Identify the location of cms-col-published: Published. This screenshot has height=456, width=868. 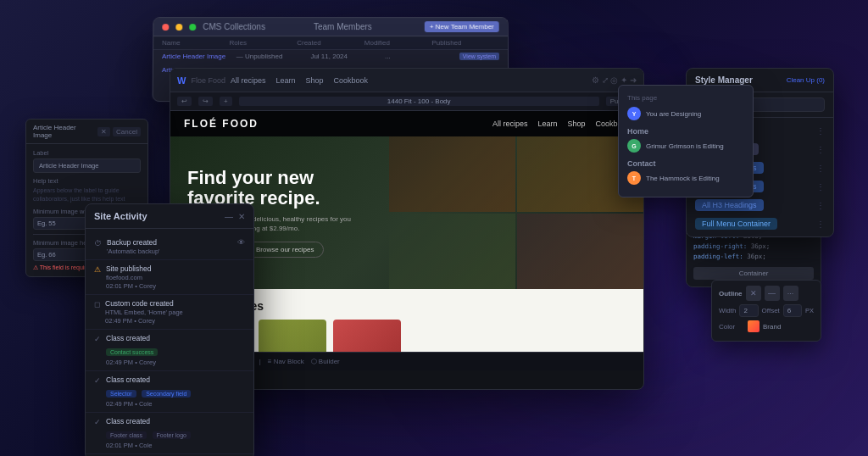
(465, 42).